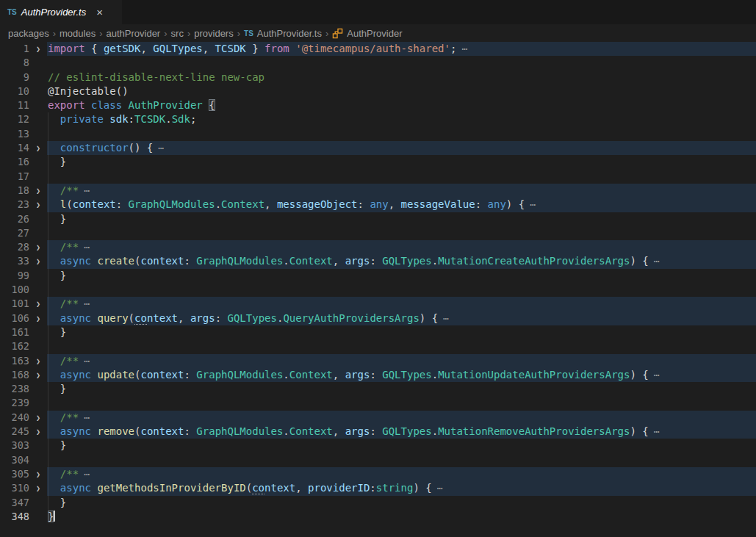  I want to click on code-line-11: 11export class AuthProvider {, so click(378, 106).